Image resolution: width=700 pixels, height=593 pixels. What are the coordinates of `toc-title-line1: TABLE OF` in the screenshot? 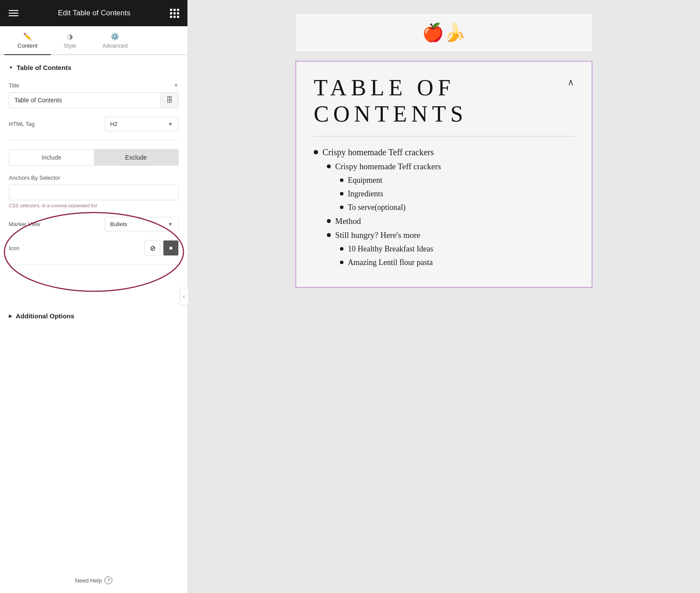 It's located at (385, 87).